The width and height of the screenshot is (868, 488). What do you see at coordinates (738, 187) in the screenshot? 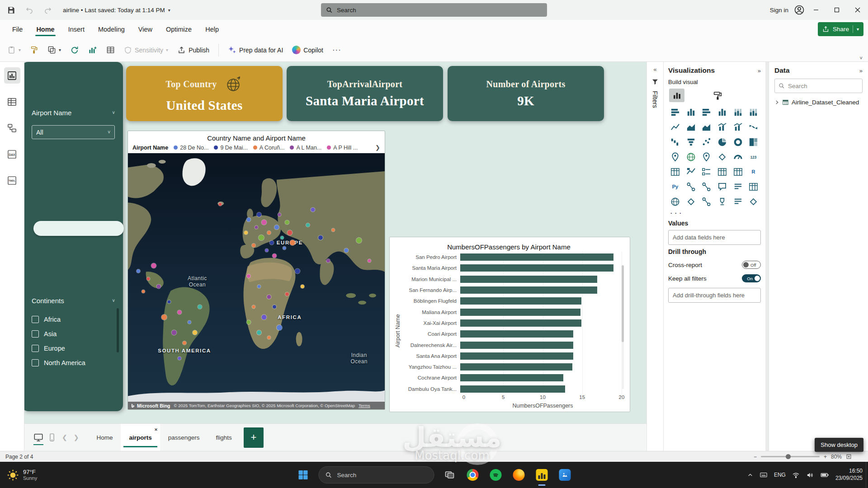
I see `visual-type-smart-narrative-icon` at bounding box center [738, 187].